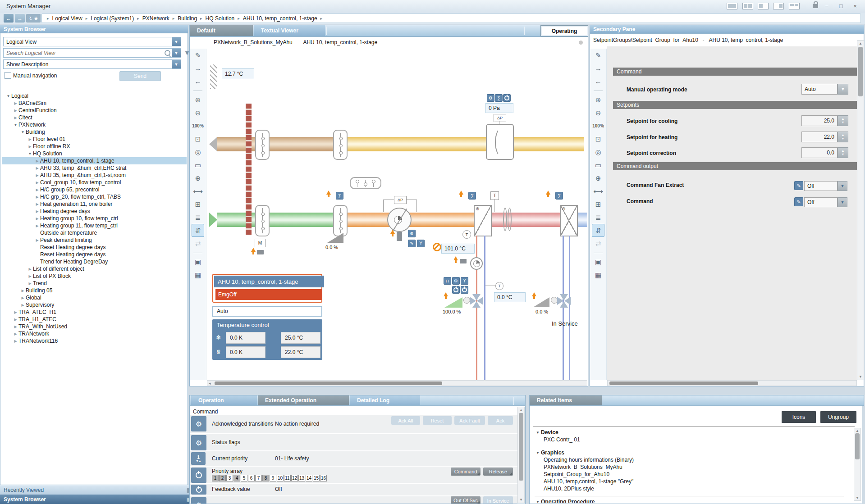  I want to click on tree-item: ▶TRA_H1_ATEC, so click(94, 319).